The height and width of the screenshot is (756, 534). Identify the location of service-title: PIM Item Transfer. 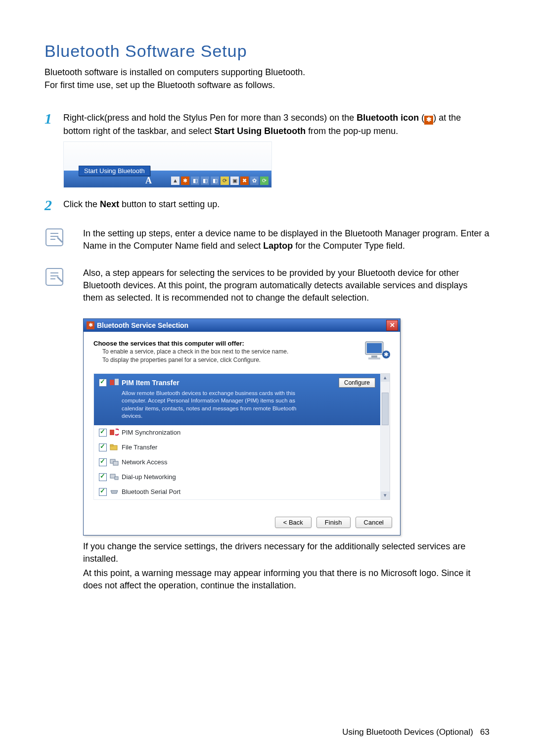
(150, 383).